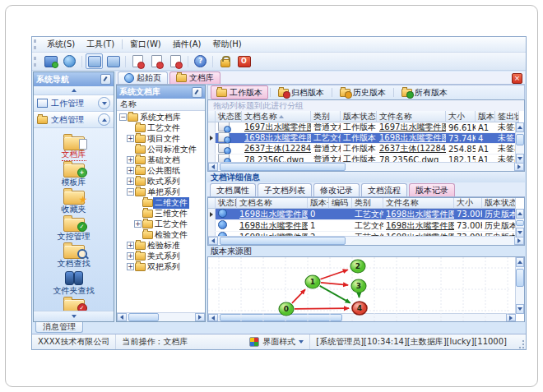  I want to click on sidebar-item-5: 文件夹查找, so click(74, 284).